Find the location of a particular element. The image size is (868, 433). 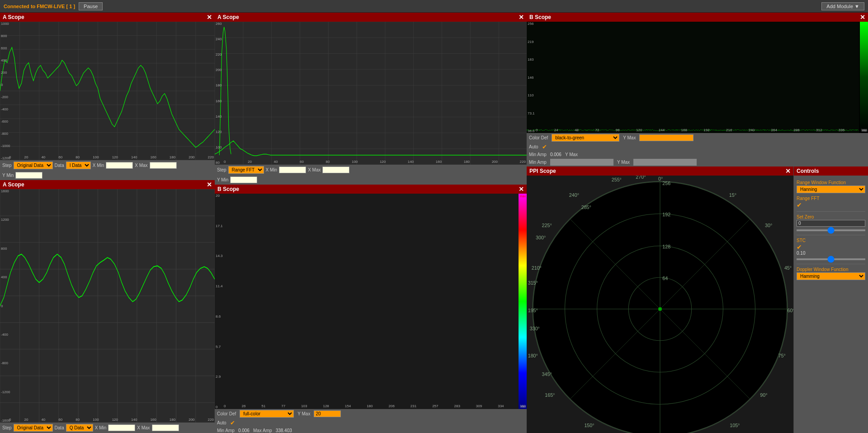

mid-a-scope-controls: Step Range FFT X Min X Max is located at coordinates (371, 170).